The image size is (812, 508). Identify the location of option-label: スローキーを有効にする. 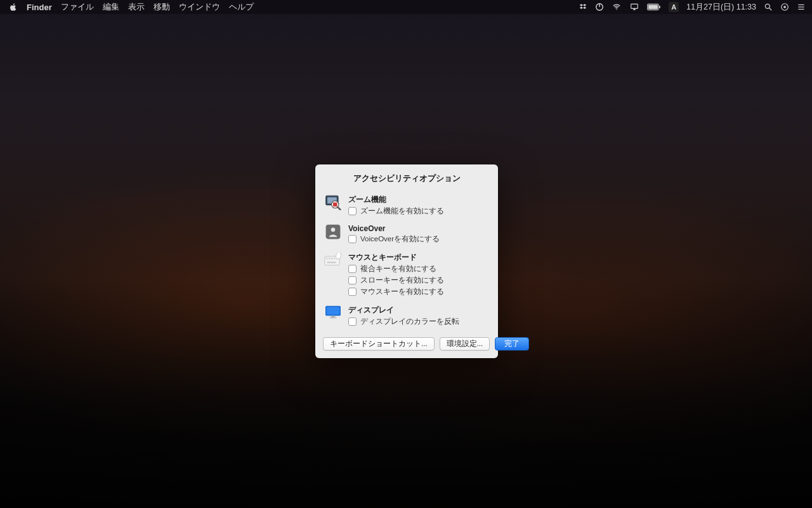
(402, 281).